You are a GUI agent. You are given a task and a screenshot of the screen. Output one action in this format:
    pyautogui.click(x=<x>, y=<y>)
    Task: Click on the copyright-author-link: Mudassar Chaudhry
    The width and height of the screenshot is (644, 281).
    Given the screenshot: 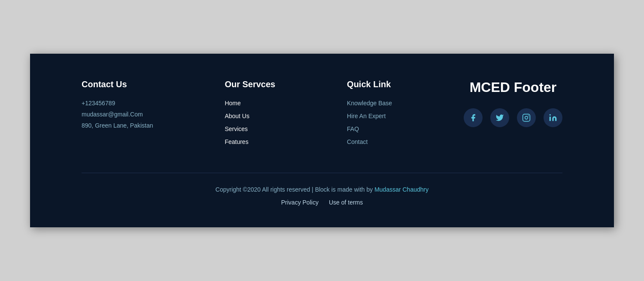 What is the action you would take?
    pyautogui.click(x=401, y=189)
    